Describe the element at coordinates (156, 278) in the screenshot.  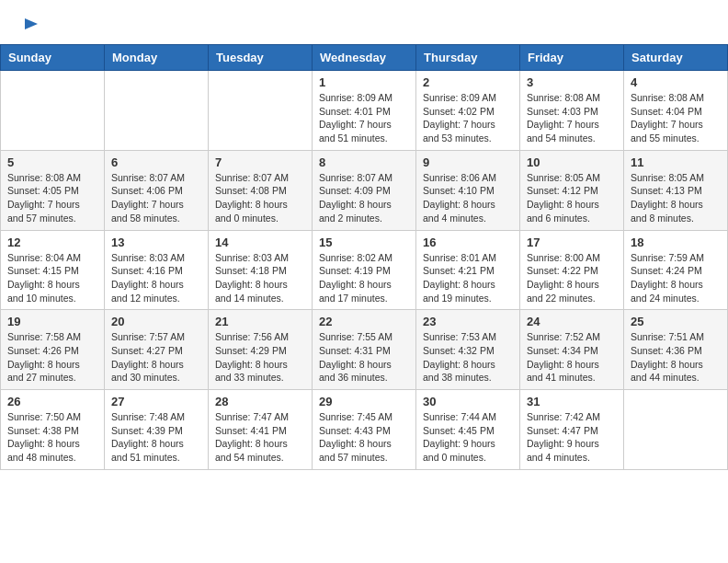
I see `day-info: Sunrise: 8:03 AM Sunset: 4:16 PM Dayligh…` at that location.